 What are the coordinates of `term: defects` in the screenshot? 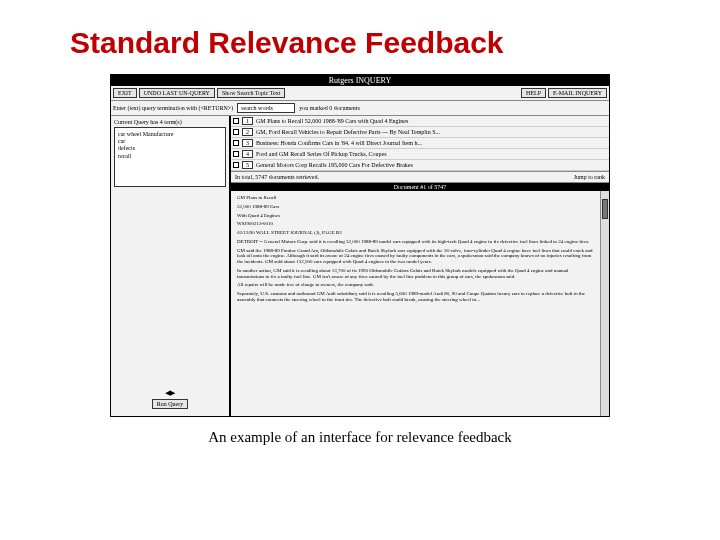 It's located at (170, 148).